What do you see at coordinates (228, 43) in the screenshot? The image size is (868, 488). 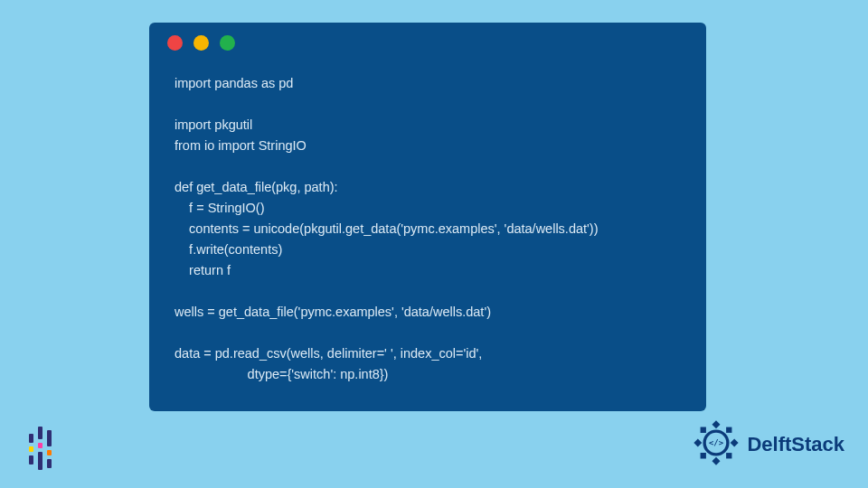 I see `window-dot-green-icon` at bounding box center [228, 43].